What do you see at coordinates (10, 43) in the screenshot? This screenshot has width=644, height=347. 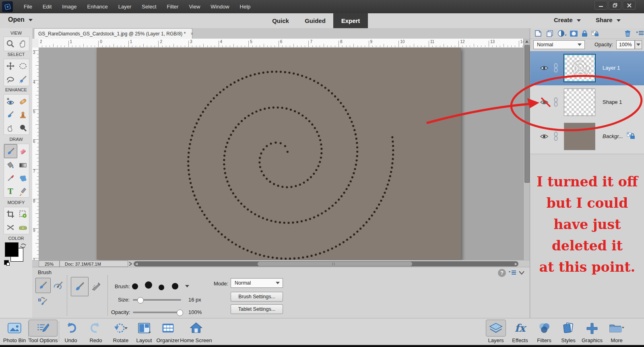 I see `zoom-tool` at bounding box center [10, 43].